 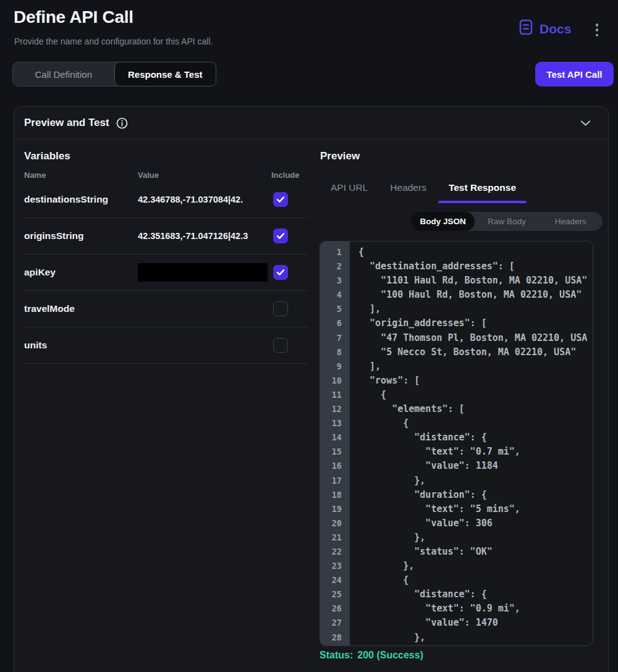 I want to click on variable-row-destinationsstring: destinationsString 42.346788,-71.037084|…, so click(x=166, y=200).